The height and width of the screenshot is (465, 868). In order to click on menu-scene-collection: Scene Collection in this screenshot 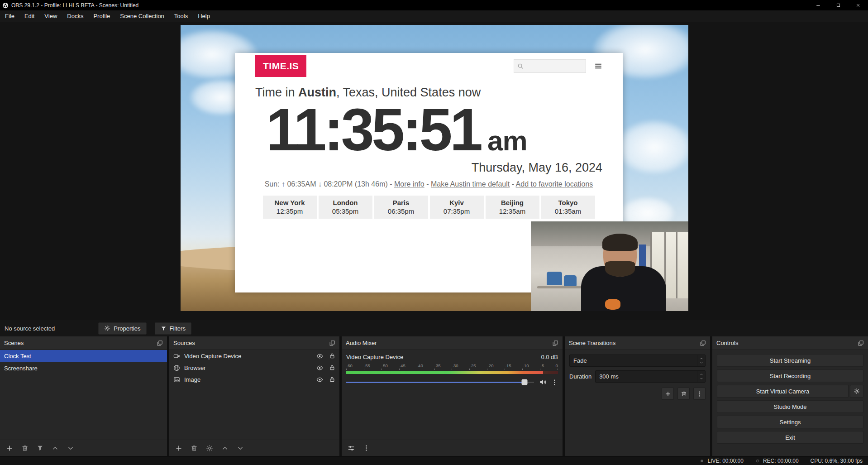, I will do `click(142, 16)`.